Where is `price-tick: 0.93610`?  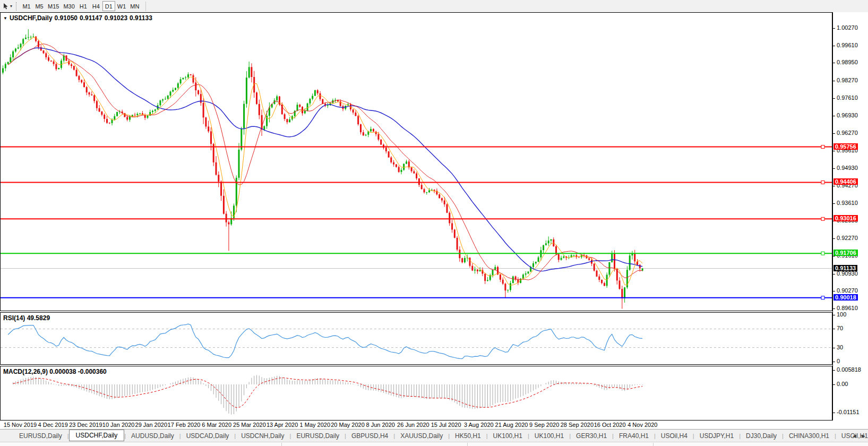 price-tick: 0.93610 is located at coordinates (847, 203).